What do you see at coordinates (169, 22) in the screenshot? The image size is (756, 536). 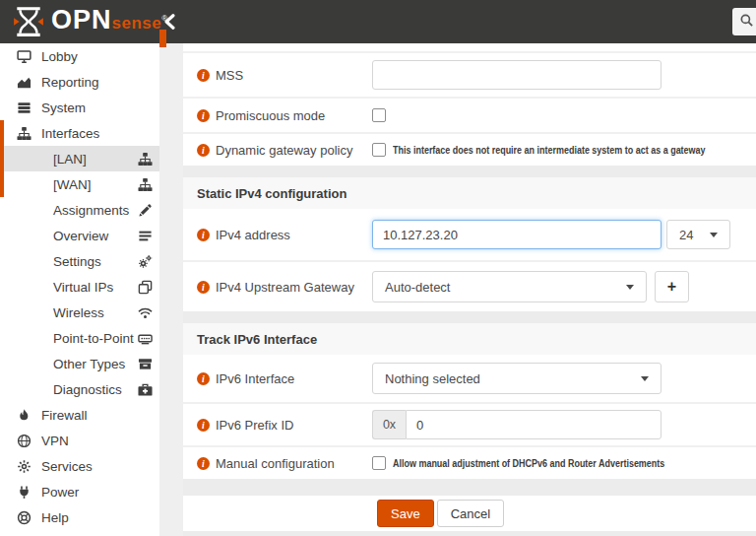 I see `chevron-left-icon` at bounding box center [169, 22].